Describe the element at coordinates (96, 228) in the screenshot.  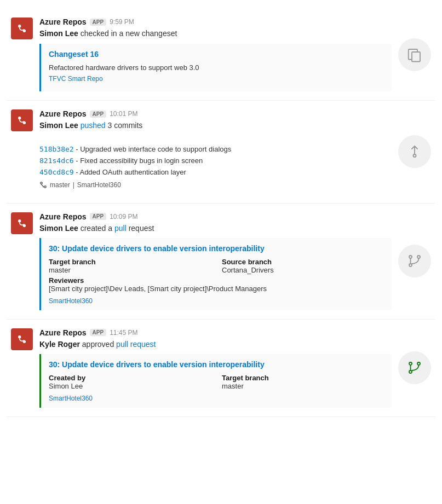
I see `action-text: created a` at that location.